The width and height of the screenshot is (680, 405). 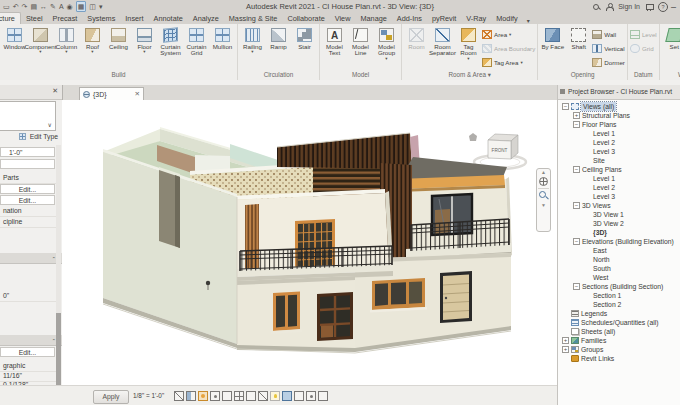 I want to click on ribbon-tab-systems: Systems, so click(x=101, y=18).